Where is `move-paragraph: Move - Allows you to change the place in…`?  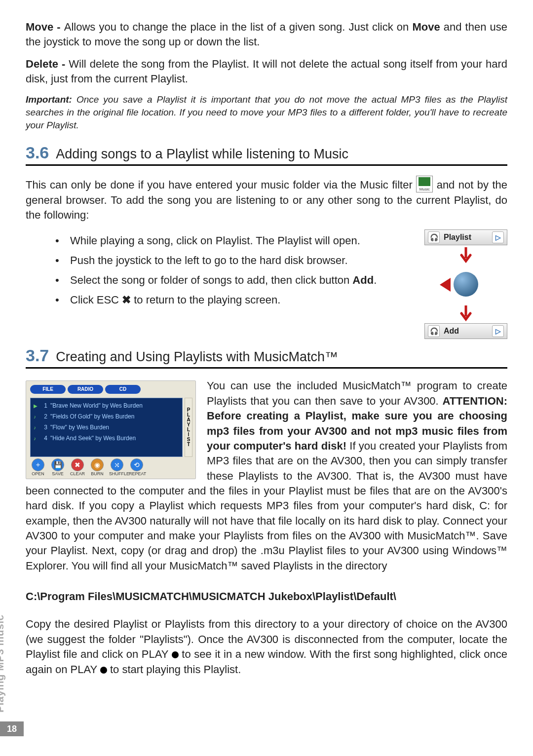 move-paragraph: Move - Allows you to change the place in… is located at coordinates (266, 35).